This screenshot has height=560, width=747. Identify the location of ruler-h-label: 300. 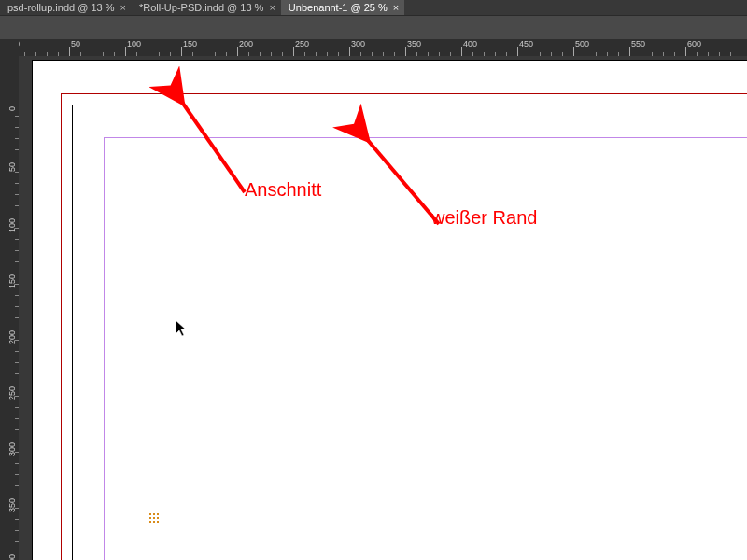
(359, 44).